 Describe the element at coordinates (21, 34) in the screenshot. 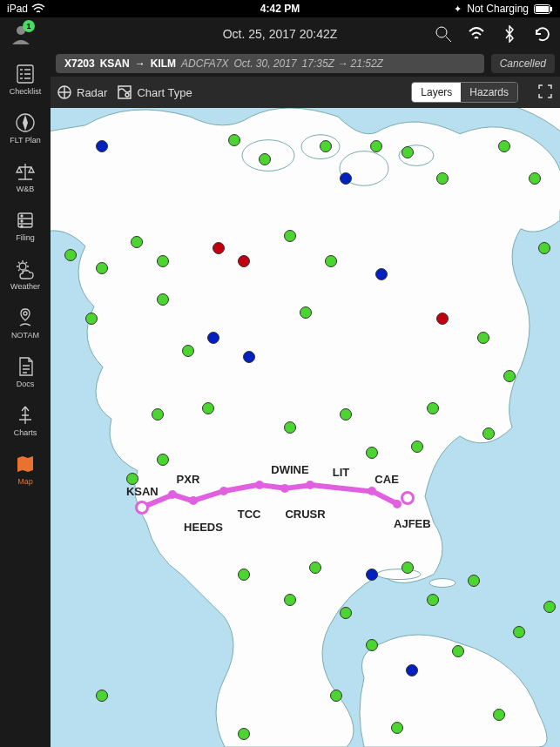

I see `profile-button: 1` at that location.